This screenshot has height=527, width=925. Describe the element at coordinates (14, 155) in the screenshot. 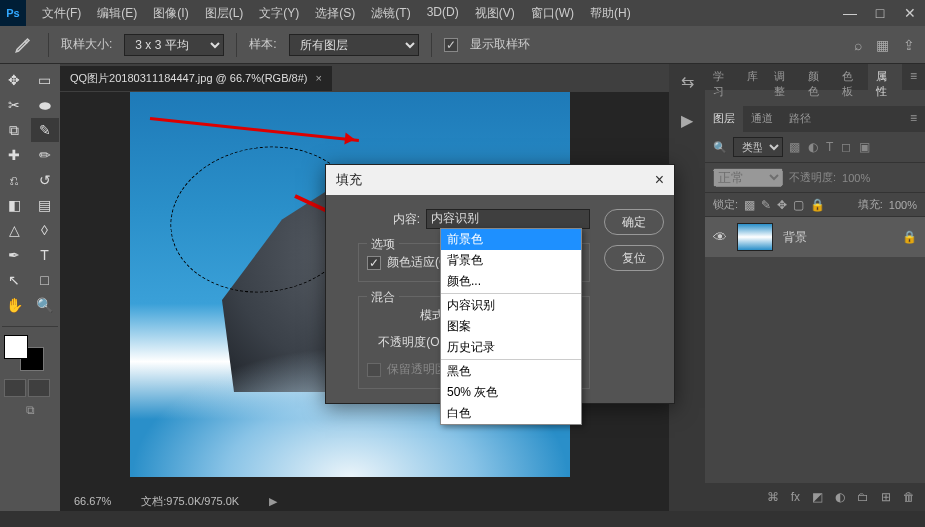

I see `heal-tool: ✚` at that location.